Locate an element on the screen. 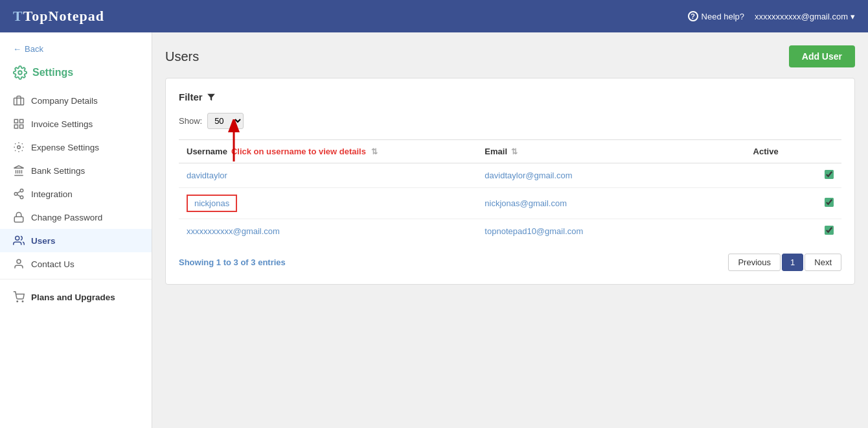  settings-header: Settings is located at coordinates (76, 75).